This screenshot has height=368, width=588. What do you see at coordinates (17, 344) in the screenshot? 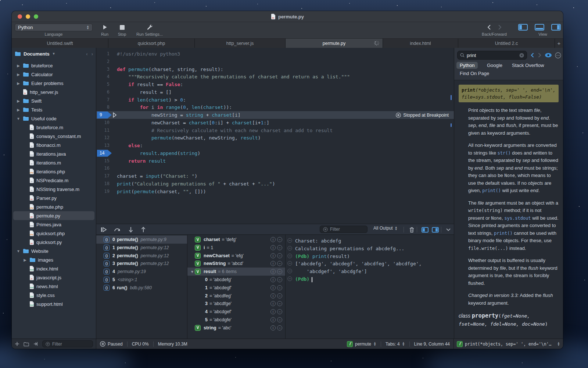
I see `add-file-button` at bounding box center [17, 344].